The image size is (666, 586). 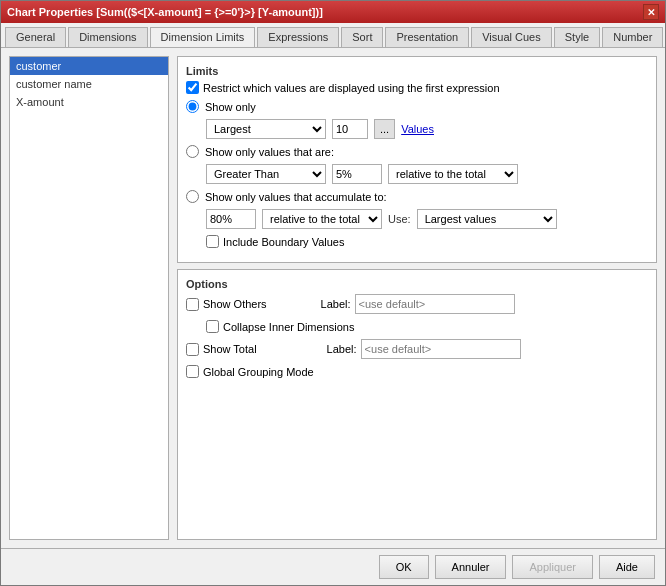 What do you see at coordinates (471, 567) in the screenshot?
I see `cancel-button: Annuler` at bounding box center [471, 567].